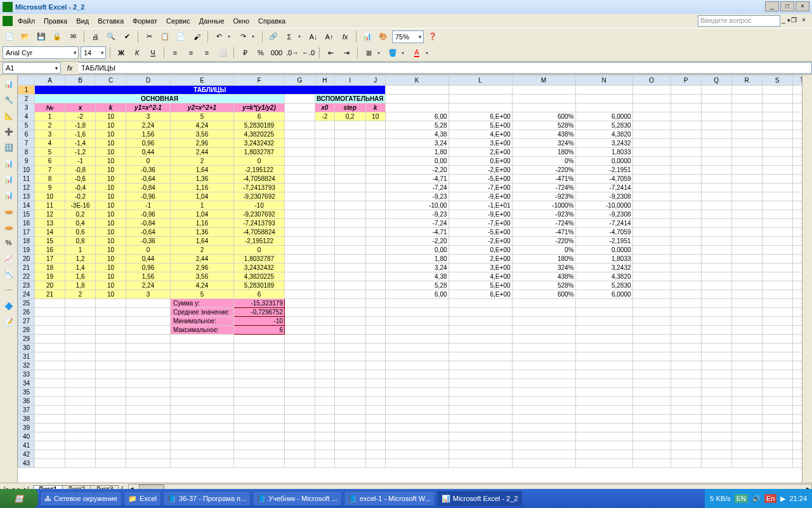 The height and width of the screenshot is (508, 812). I want to click on row-header: 38, so click(27, 419).